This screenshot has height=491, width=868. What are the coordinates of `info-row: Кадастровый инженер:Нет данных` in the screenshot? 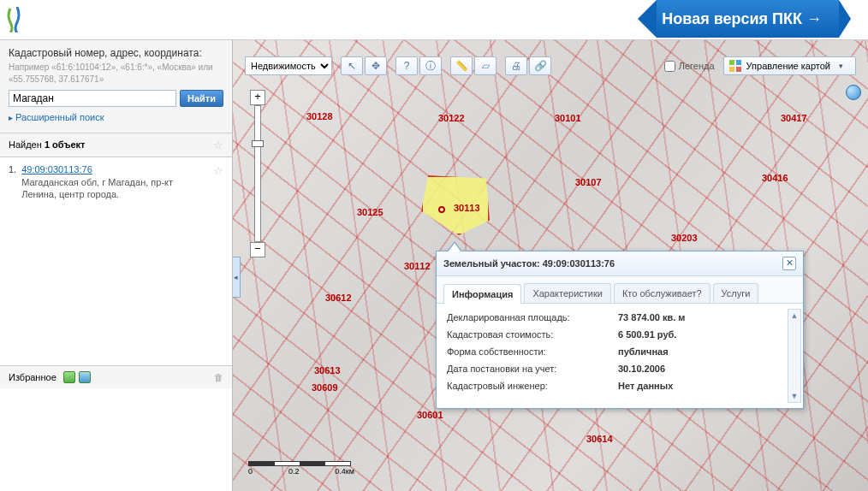 It's located at (620, 386).